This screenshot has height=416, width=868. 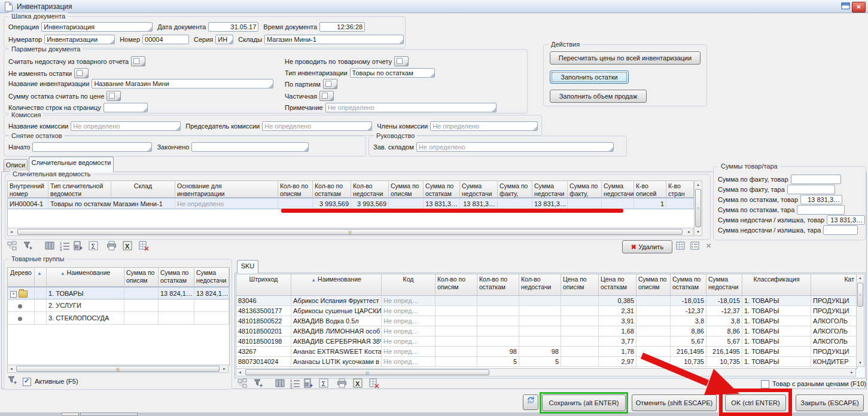 I want to click on numerator-input: Инвентаризации, so click(x=80, y=39).